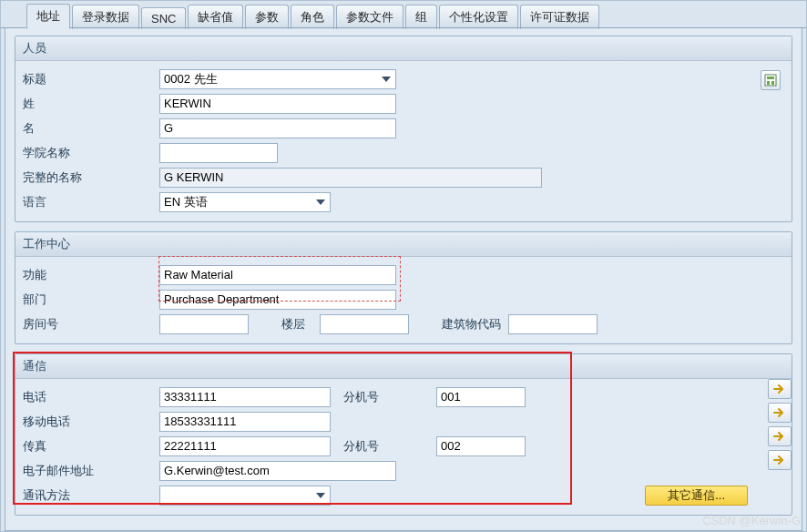 The height and width of the screenshot is (532, 807). What do you see at coordinates (278, 471) in the screenshot?
I see `input-email` at bounding box center [278, 471].